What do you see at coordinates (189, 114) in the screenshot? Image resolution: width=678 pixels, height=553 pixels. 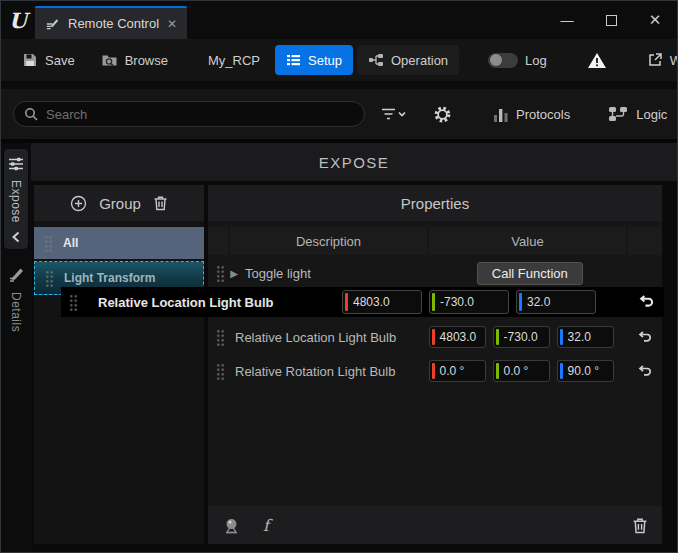 I see `search-box` at bounding box center [189, 114].